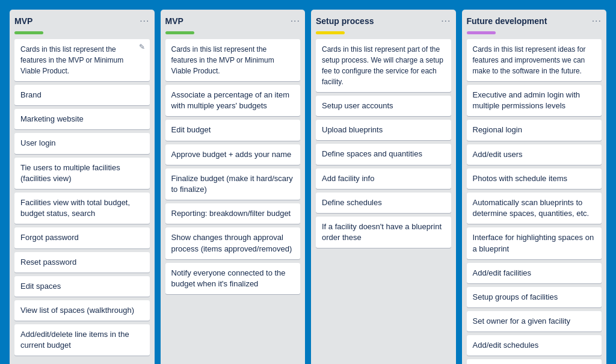 Image resolution: width=616 pixels, height=364 pixels. I want to click on card-item: Set owner for a given facility, so click(534, 321).